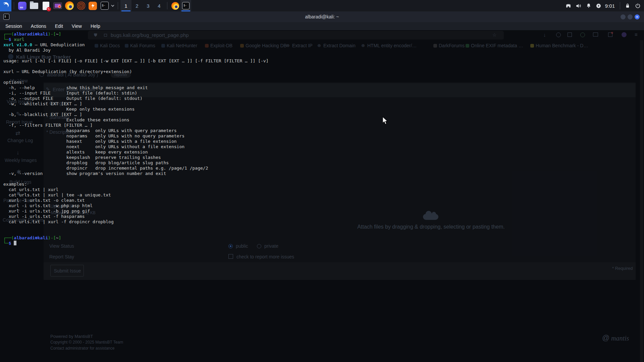 The width and height of the screenshot is (644, 362). What do you see at coordinates (596, 35) in the screenshot?
I see `flag-icon` at bounding box center [596, 35].